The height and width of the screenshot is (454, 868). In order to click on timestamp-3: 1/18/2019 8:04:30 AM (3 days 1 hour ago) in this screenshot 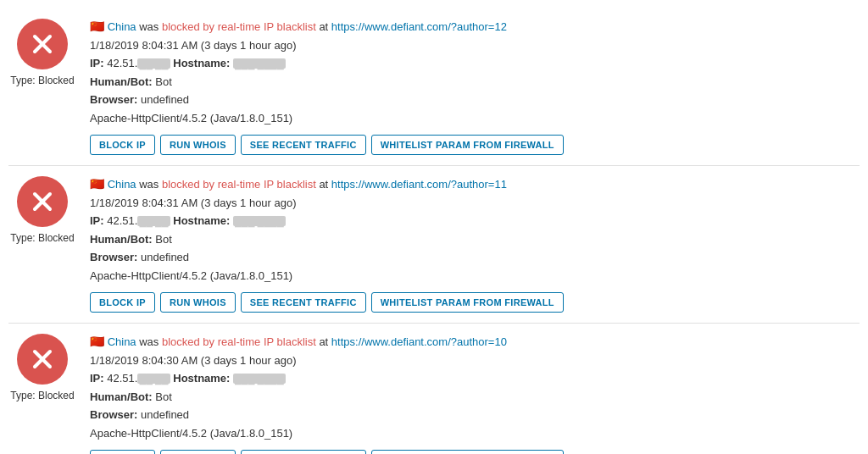, I will do `click(475, 361)`.